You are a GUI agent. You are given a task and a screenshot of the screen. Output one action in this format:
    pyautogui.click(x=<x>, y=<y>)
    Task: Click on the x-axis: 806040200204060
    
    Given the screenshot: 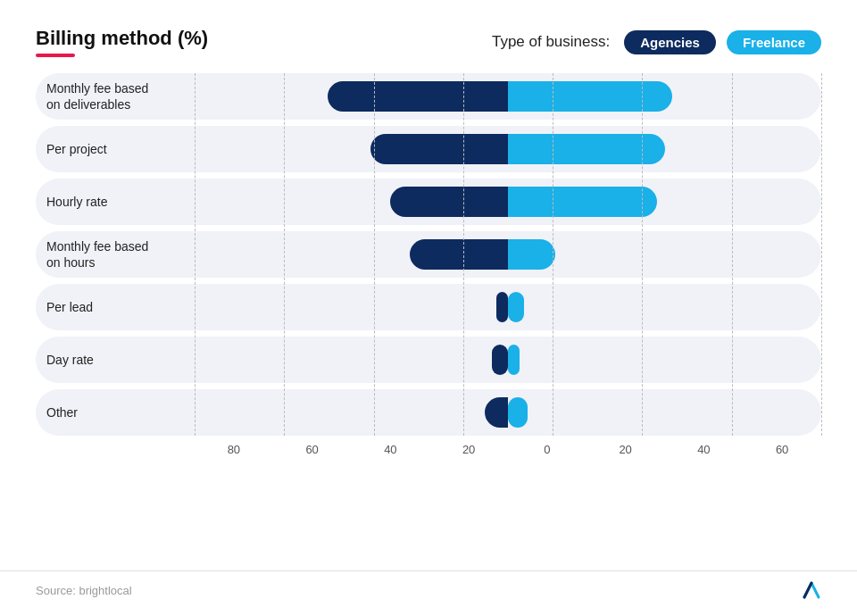 What is the action you would take?
    pyautogui.click(x=508, y=450)
    